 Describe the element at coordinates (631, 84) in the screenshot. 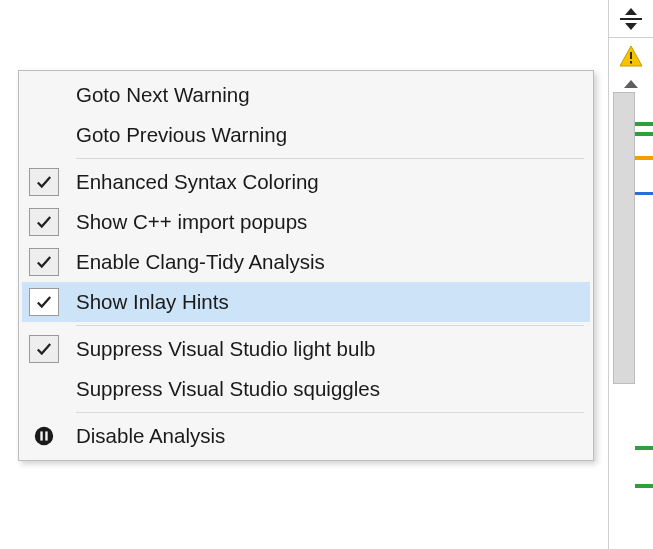

I see `scroll-up-arrow-icon` at that location.